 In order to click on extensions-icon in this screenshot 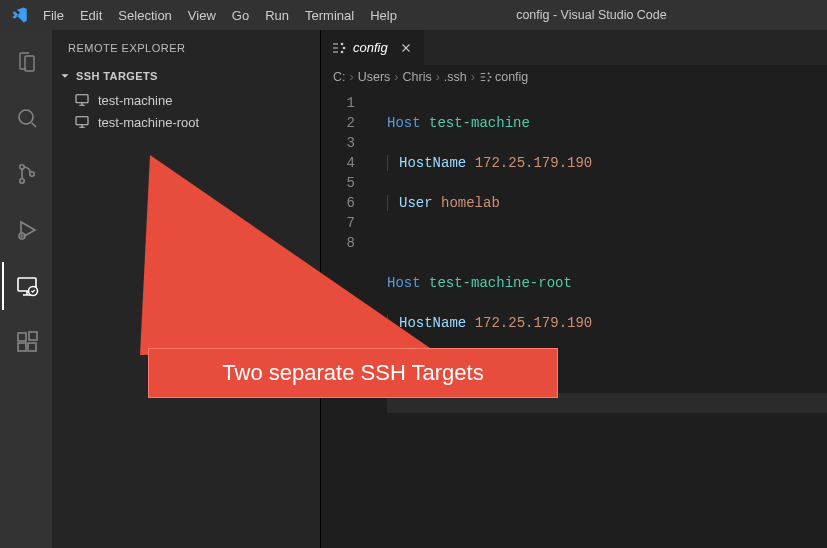, I will do `click(26, 342)`.